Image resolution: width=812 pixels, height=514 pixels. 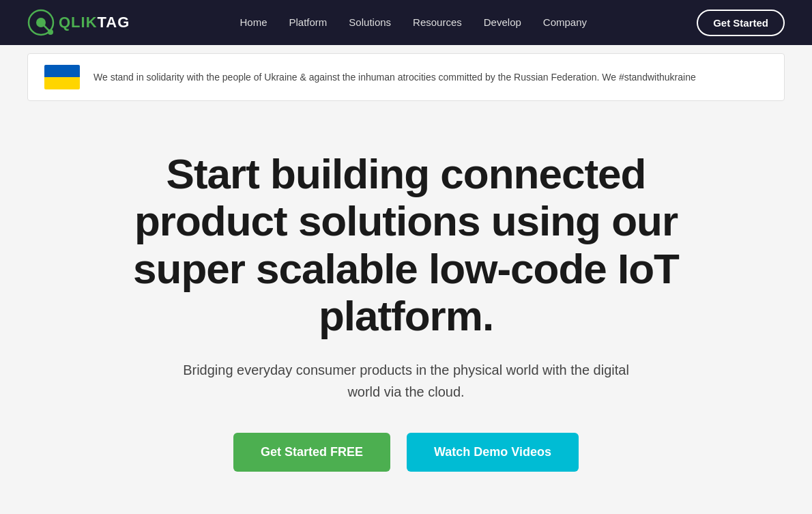 I want to click on logo-qlik: QLIK, so click(x=78, y=22).